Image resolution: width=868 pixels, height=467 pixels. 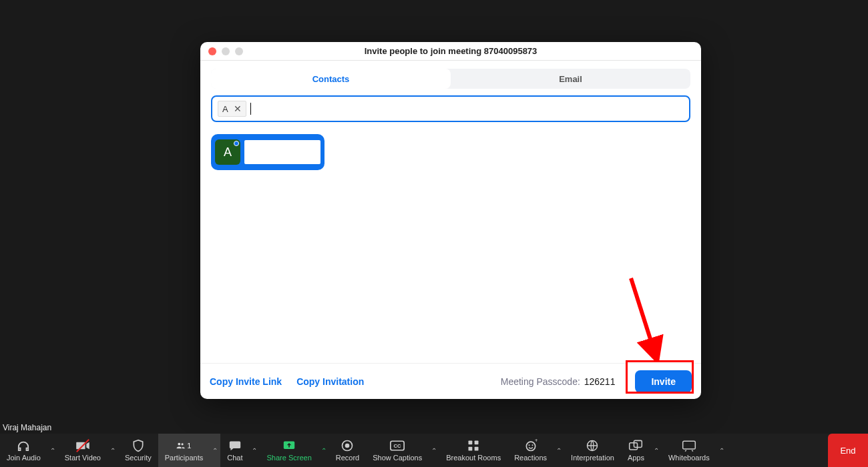 I want to click on passcode: Meeting Passcode: 126211, so click(x=558, y=382).